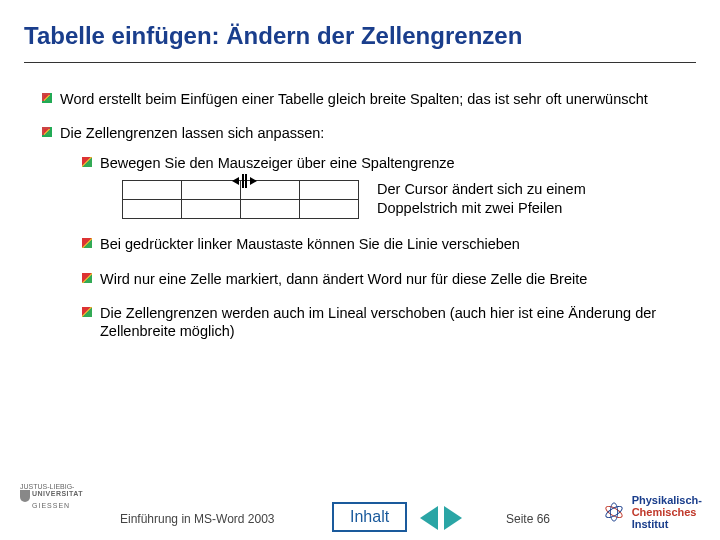 This screenshot has width=720, height=540. I want to click on title-underline, so click(360, 62).